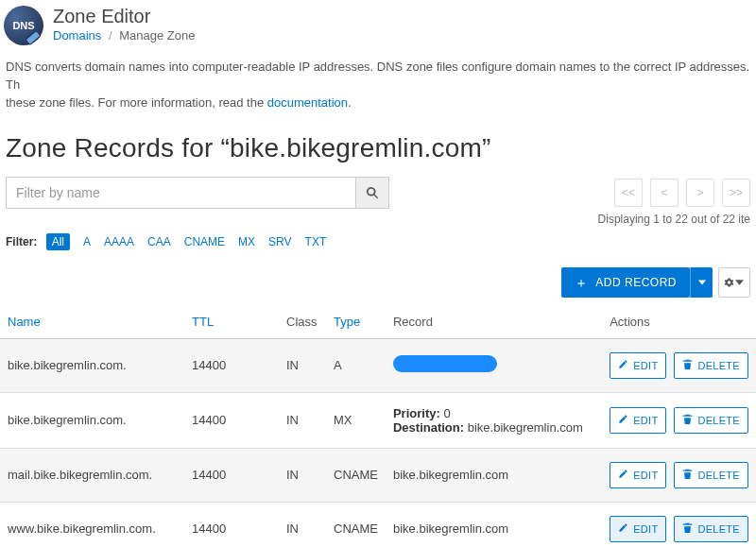 This screenshot has width=756, height=547. What do you see at coordinates (493, 420) in the screenshot?
I see `record-value: Priority: 0Destination: bike.bikegremlin…` at bounding box center [493, 420].